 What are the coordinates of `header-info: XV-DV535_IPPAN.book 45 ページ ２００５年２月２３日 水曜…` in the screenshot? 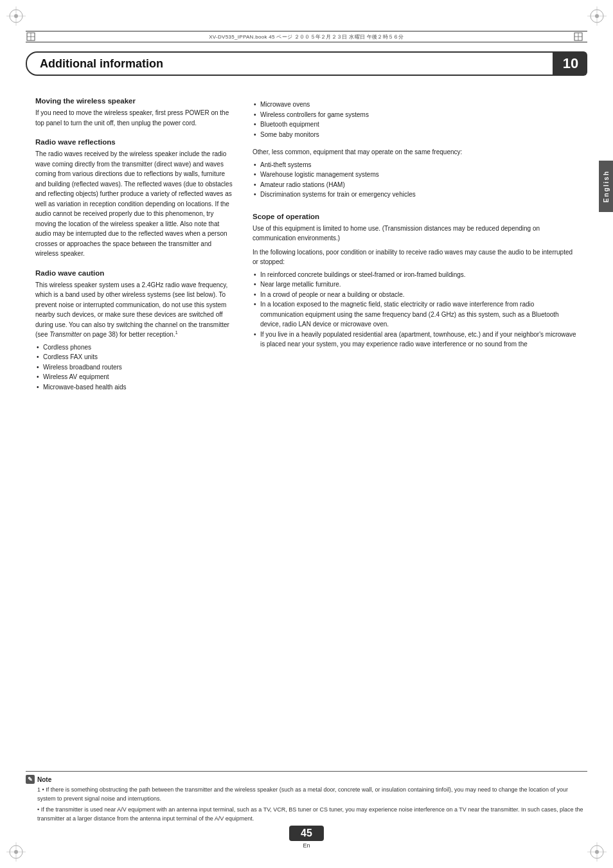 It's located at (306, 37).